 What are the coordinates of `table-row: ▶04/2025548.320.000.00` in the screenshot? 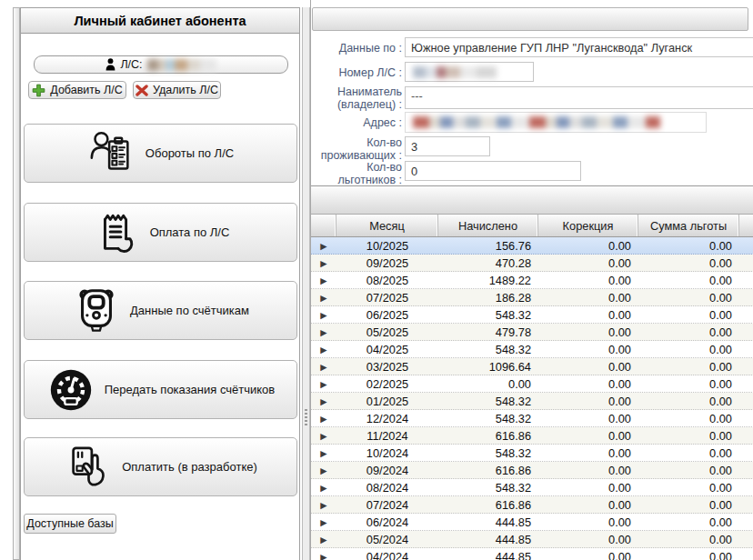 It's located at (532, 349).